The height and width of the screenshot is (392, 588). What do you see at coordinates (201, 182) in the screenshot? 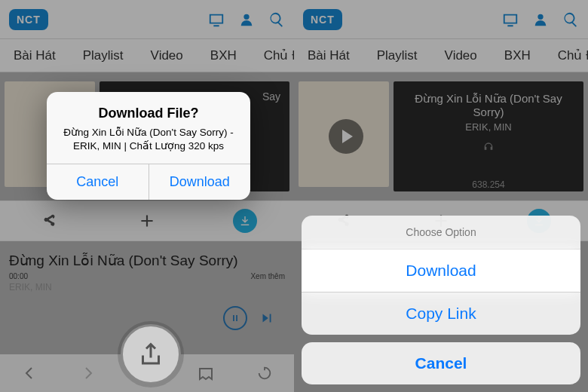
I see `alert-download-button: Download` at bounding box center [201, 182].